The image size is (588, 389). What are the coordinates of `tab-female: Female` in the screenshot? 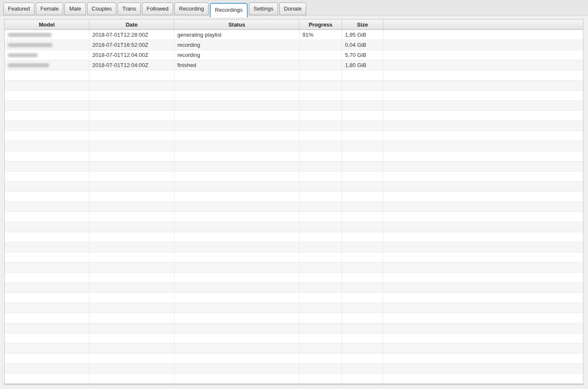 It's located at (50, 9).